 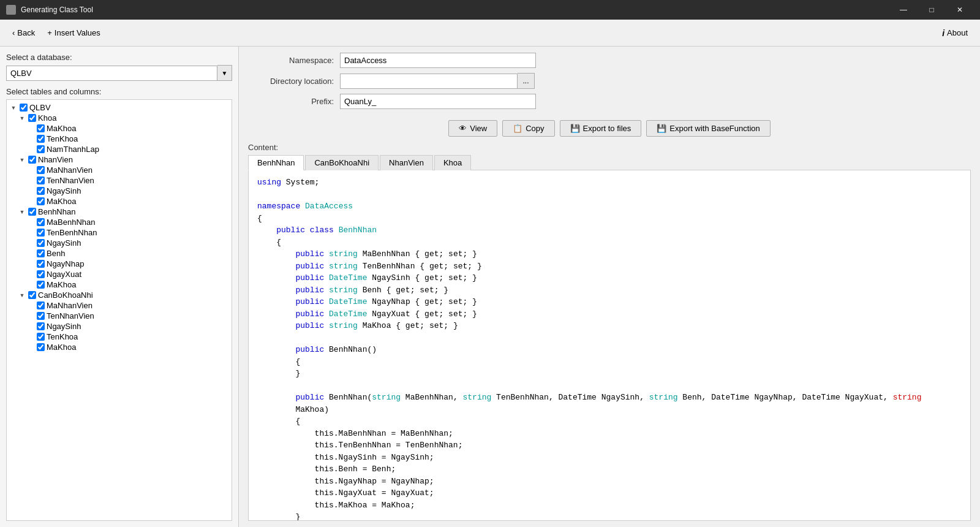 What do you see at coordinates (438, 60) in the screenshot?
I see `namespace-input` at bounding box center [438, 60].